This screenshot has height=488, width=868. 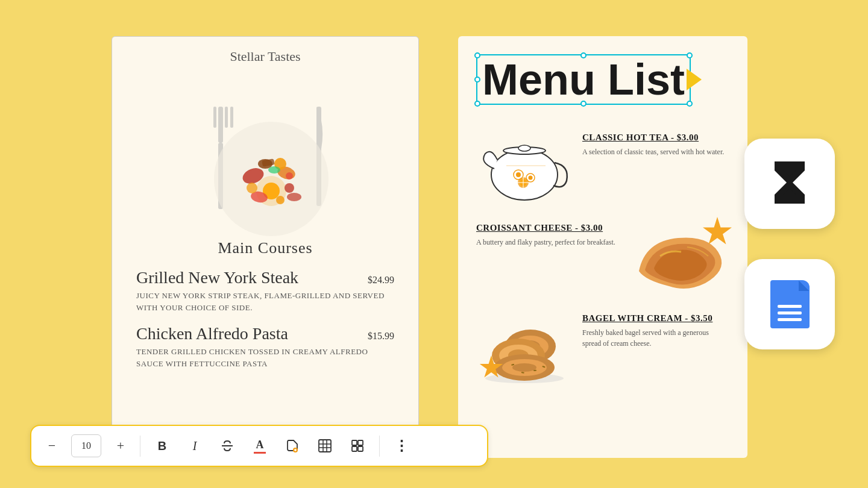 What do you see at coordinates (162, 446) in the screenshot?
I see `bold-button: B` at bounding box center [162, 446].